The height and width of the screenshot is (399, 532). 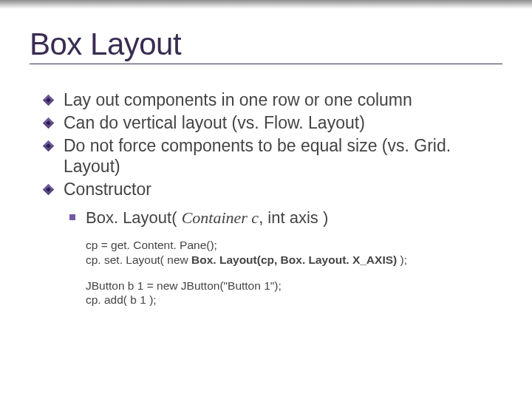 I want to click on bullet-text: Do not force components to be equal size…, so click(x=257, y=157).